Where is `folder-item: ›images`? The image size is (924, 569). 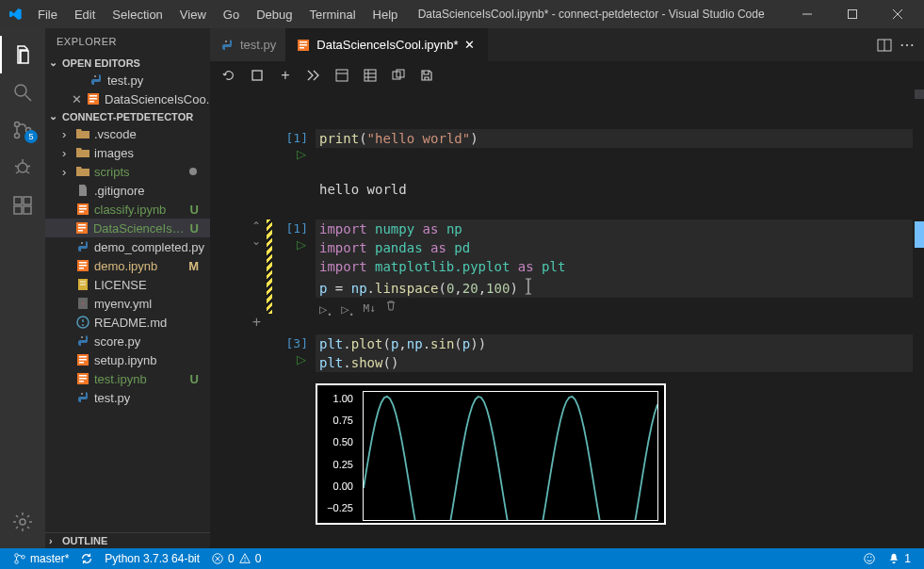
folder-item: ›images is located at coordinates (128, 153).